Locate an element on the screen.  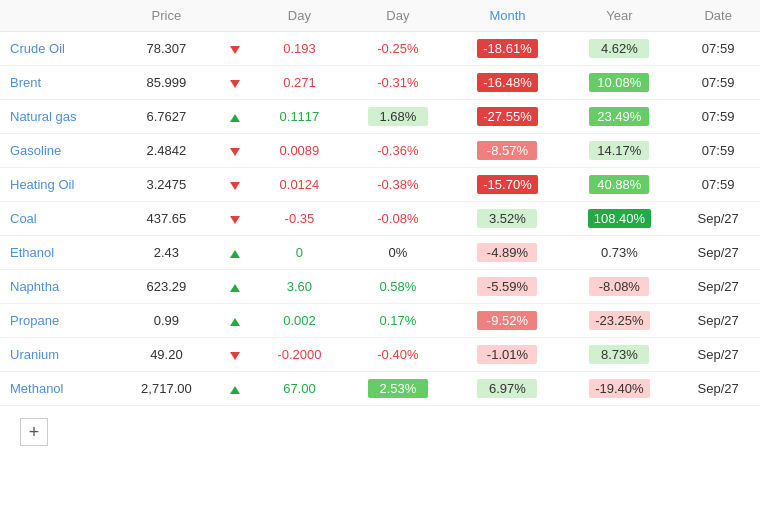
year-percent: 4.62% is located at coordinates (619, 49).